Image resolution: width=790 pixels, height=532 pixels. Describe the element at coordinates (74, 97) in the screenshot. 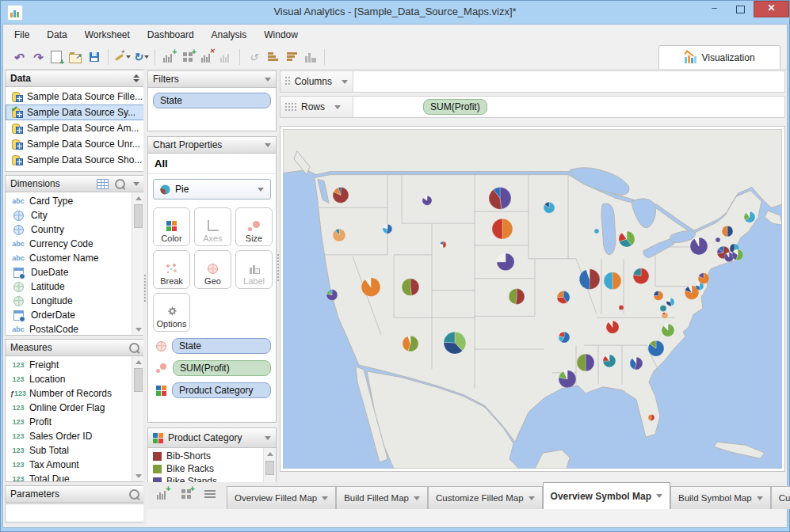

I see `data-source-item: Sample Data Source Fille...` at that location.